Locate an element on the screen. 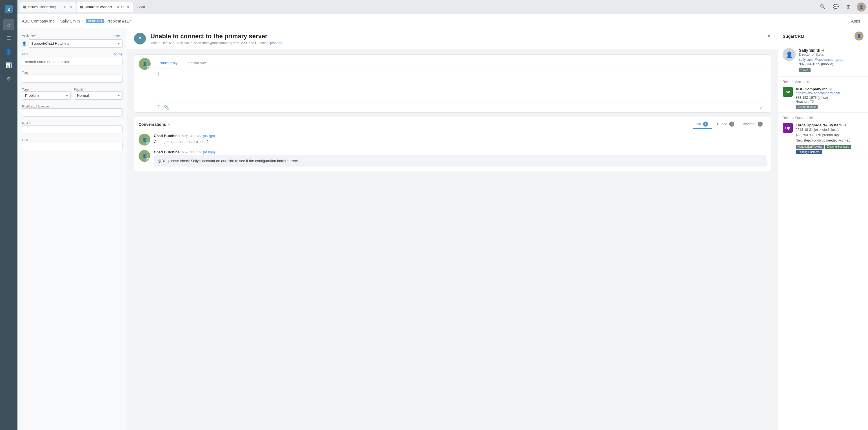 Image resolution: width=868 pixels, height=430 pixels. message-2-content: Chad Hutchins May 03 15:16 (assign) @Bil… is located at coordinates (460, 158).